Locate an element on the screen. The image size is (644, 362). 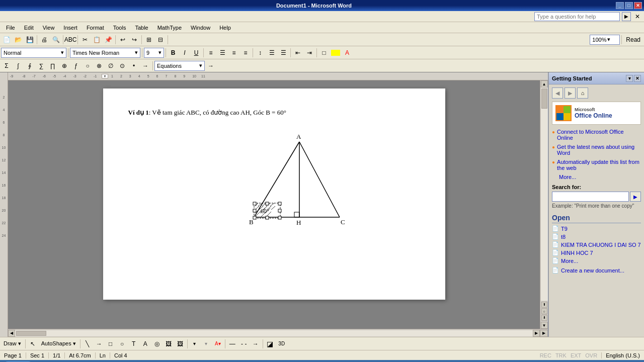
size-combo: 9 ▾ is located at coordinates (154, 53).